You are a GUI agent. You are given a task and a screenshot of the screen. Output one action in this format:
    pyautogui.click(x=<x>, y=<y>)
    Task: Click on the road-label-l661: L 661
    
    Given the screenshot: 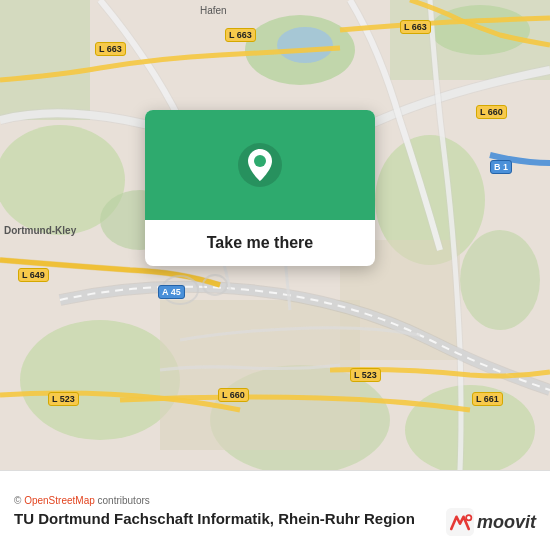 What is the action you would take?
    pyautogui.click(x=488, y=399)
    